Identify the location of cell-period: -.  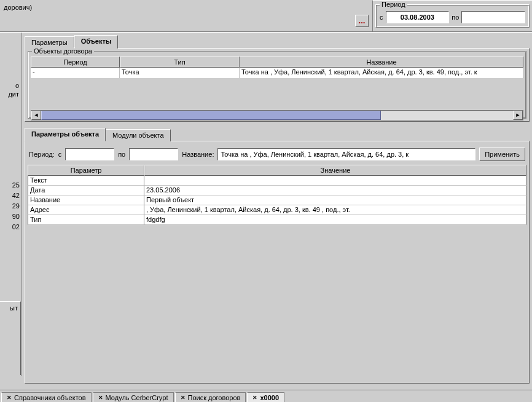
(75, 73).